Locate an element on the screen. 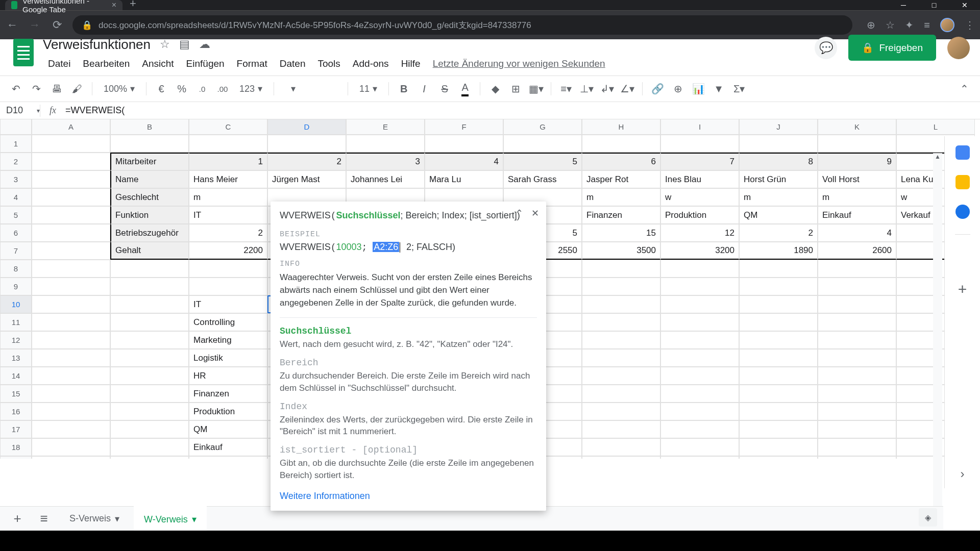  cell-A5 is located at coordinates (71, 215).